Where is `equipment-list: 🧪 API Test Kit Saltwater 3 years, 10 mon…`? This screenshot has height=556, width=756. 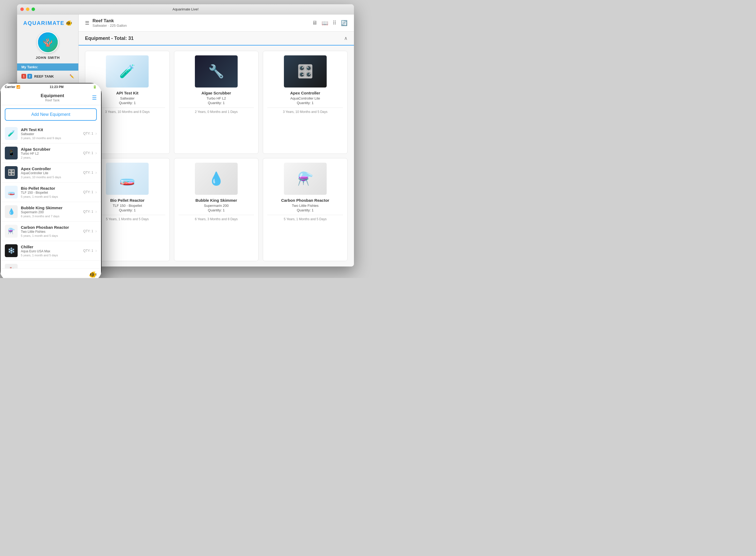
equipment-list: 🧪 API Test Kit Saltwater 3 years, 10 mon… is located at coordinates (51, 196).